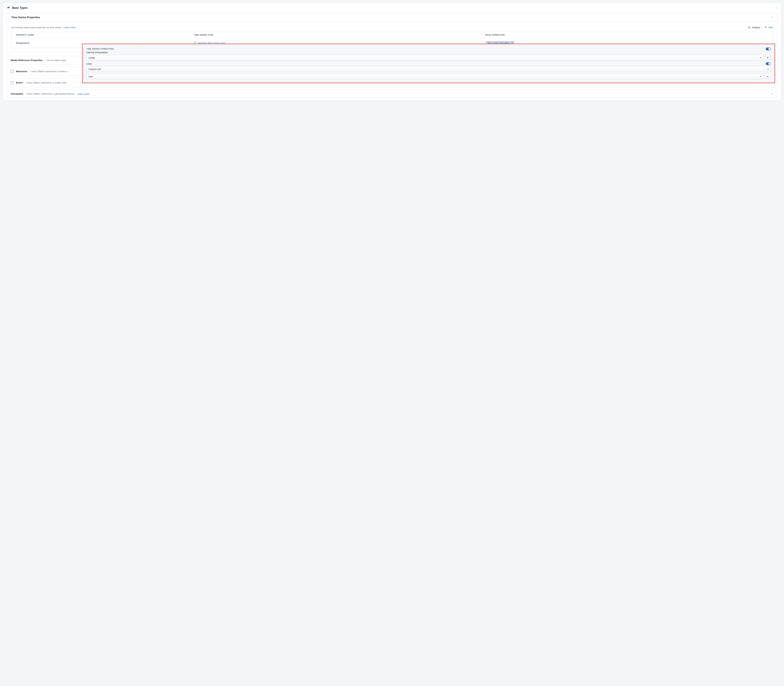 The width and height of the screenshot is (784, 686). I want to click on media-desc: – set an object type, so click(55, 60).